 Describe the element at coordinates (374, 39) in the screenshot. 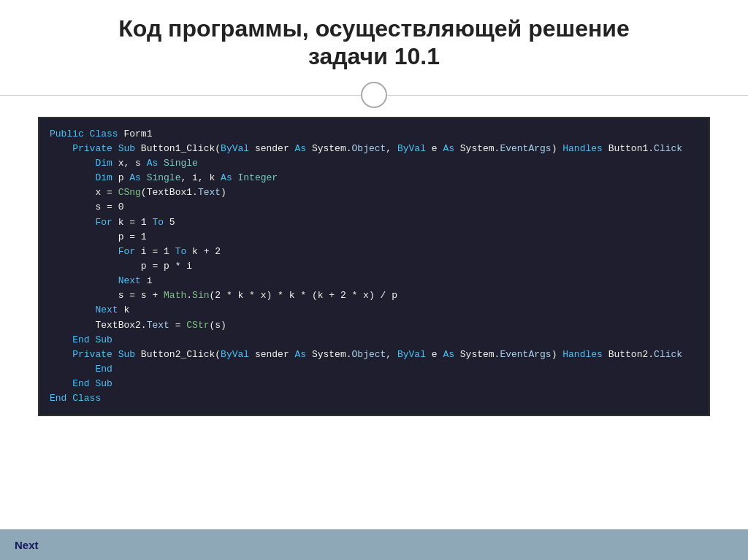

I see `title-area: Код программы, осуществляющей решение за…` at that location.